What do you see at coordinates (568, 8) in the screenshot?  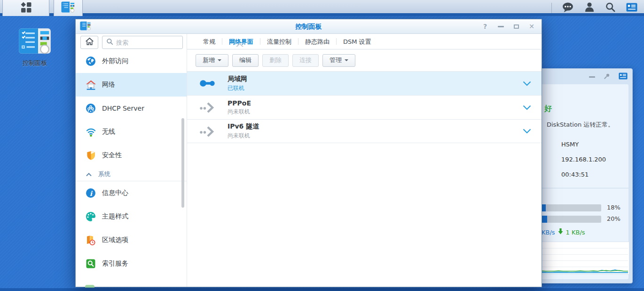 I see `chat-bubble-icon` at bounding box center [568, 8].